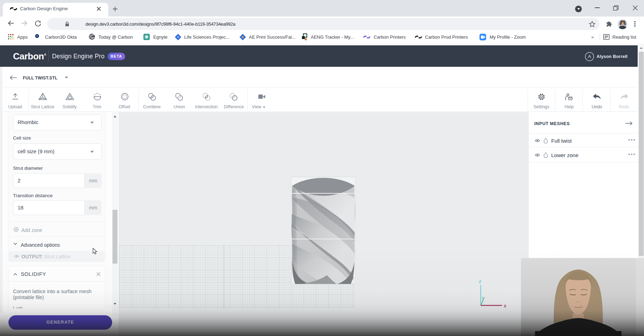 Image resolution: width=644 pixels, height=336 pixels. I want to click on svg-text: x, so click(505, 306).